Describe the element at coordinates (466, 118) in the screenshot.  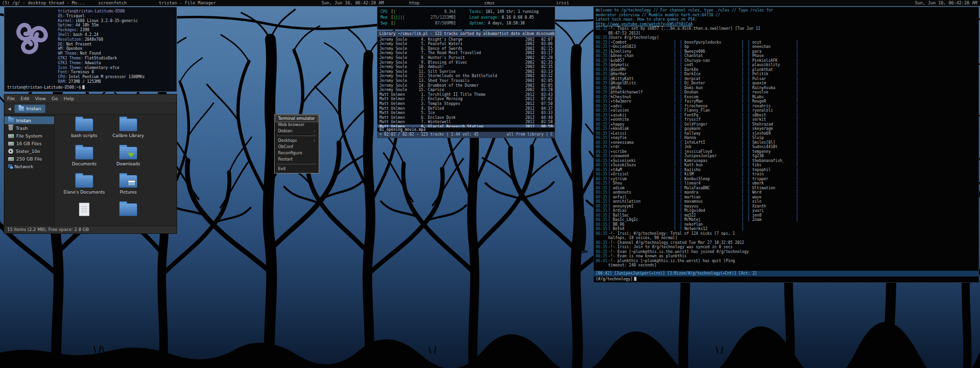
I see `track-row: Matt Uelmen 6. Enclave Dusk201204:40` at that location.